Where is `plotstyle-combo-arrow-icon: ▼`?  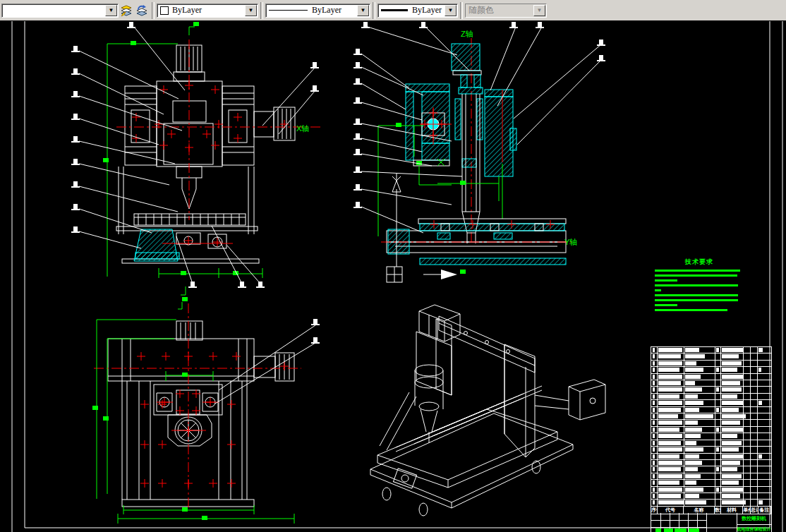 plotstyle-combo-arrow-icon: ▼ is located at coordinates (539, 11).